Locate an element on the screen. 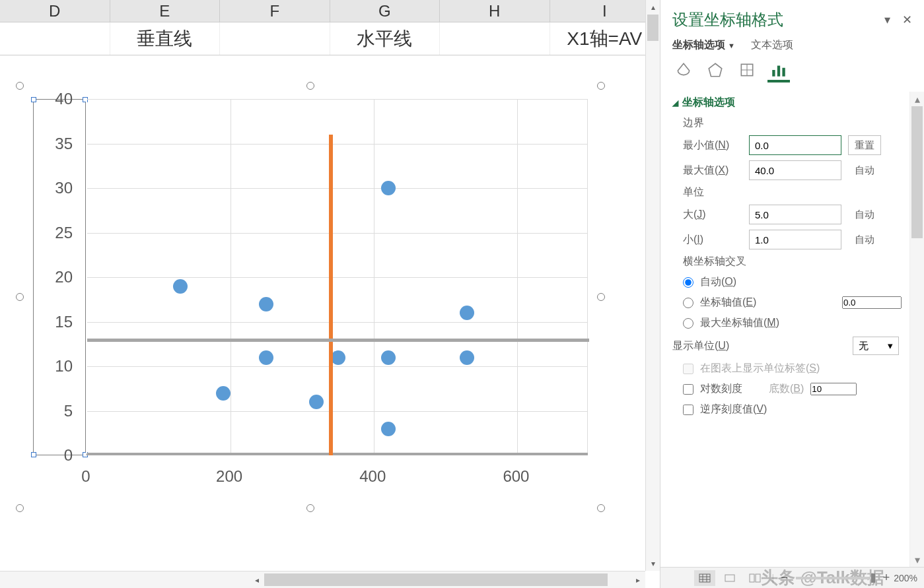 This screenshot has width=924, height=588. normal-view-icon is located at coordinates (705, 578).